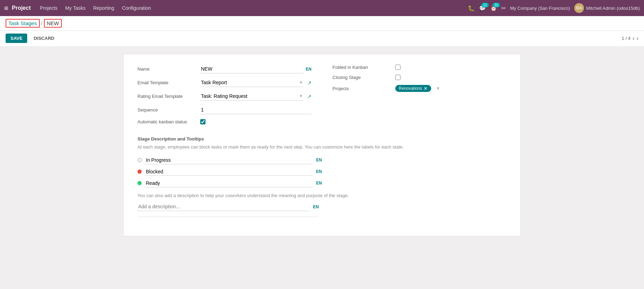  I want to click on breadcrumb-bar: Task Stages / NEW, so click(322, 23).